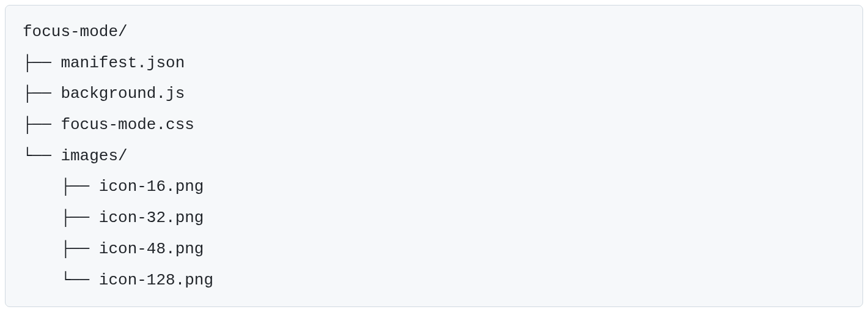  I want to click on tree-line: ├── icon-48.png, so click(113, 249).